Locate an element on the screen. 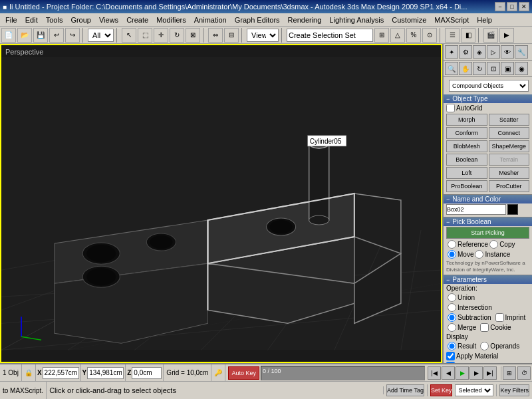 The width and height of the screenshot is (532, 399). go-start-button: |◀ is located at coordinates (434, 373).